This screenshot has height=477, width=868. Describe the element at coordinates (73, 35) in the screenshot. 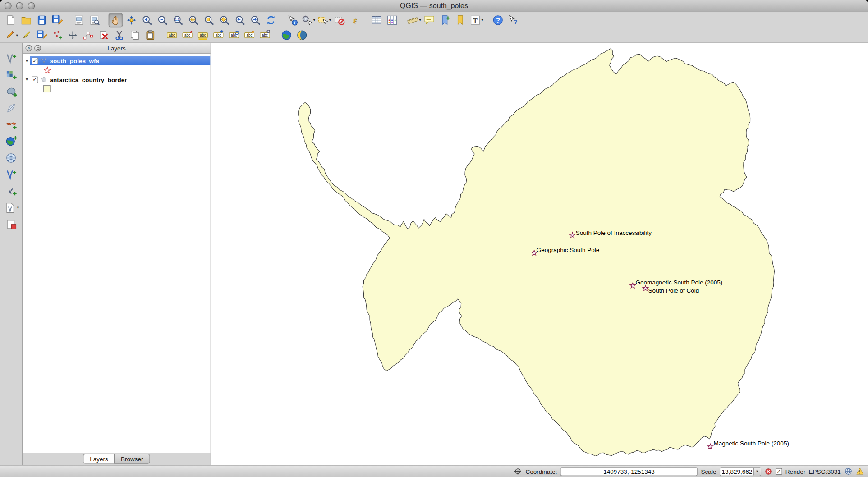

I see `move-feature-button` at that location.